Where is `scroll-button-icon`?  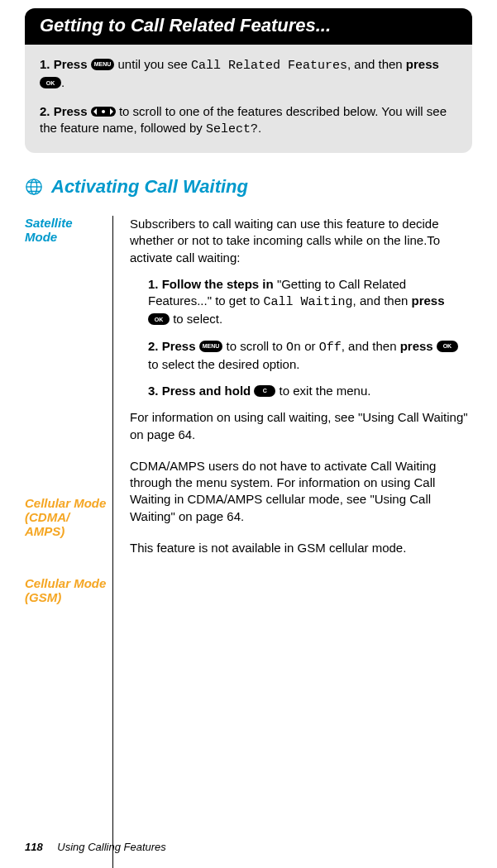 scroll-button-icon is located at coordinates (103, 112).